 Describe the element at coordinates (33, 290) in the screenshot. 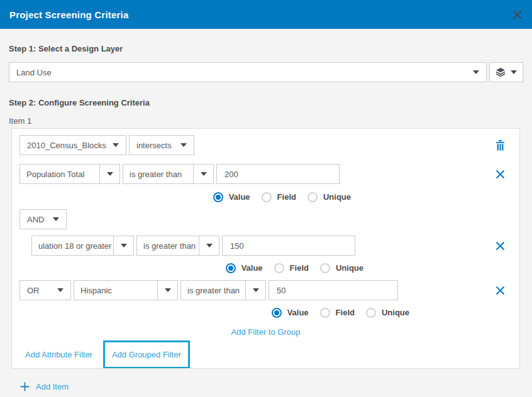

I see `or-connector-value: OR` at that location.